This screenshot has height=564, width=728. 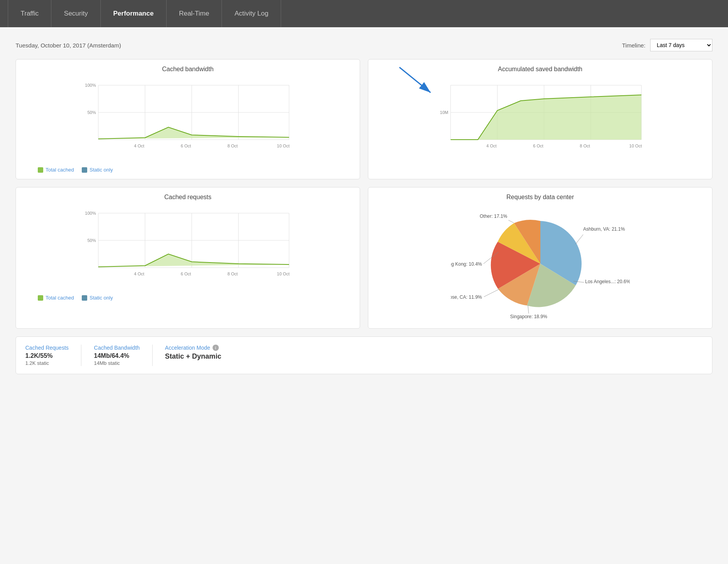 What do you see at coordinates (69, 45) in the screenshot?
I see `date-label: Tuesday, October 10, 2017 (Amsterdam)` at bounding box center [69, 45].